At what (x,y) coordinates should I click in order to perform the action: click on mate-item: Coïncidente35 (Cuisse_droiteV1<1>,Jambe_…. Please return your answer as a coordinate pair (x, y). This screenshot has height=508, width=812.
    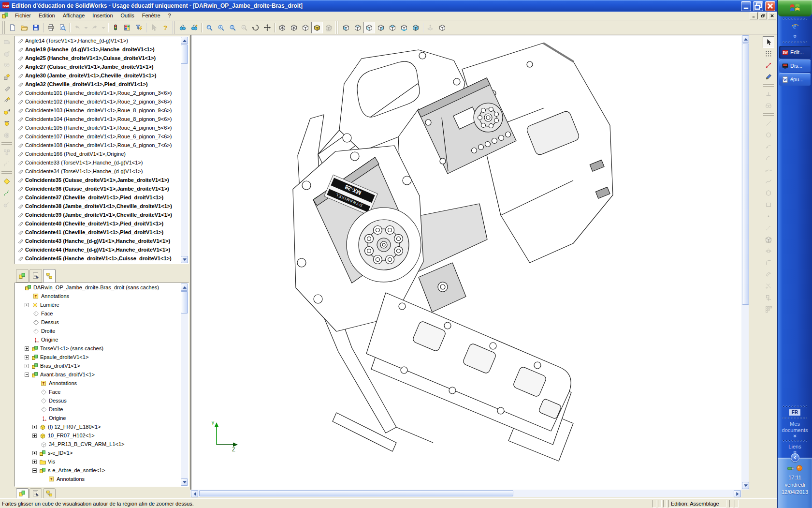
    Looking at the image, I should click on (102, 180).